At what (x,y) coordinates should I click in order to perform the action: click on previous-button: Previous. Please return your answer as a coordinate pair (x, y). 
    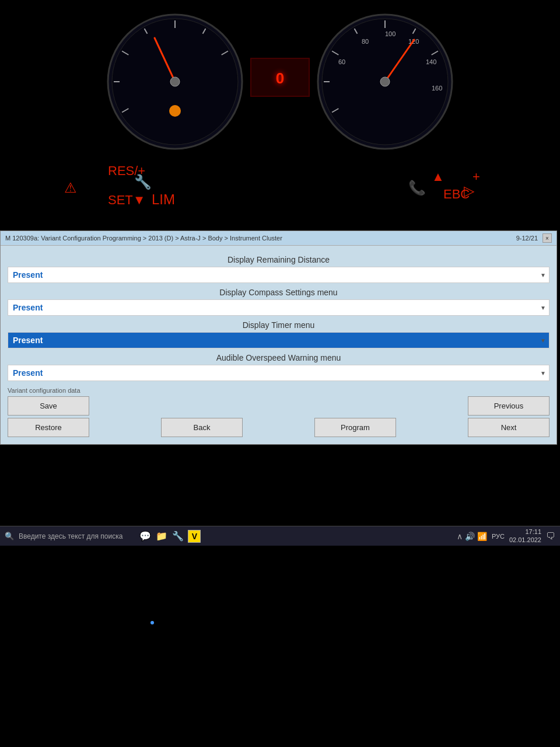
    Looking at the image, I should click on (509, 406).